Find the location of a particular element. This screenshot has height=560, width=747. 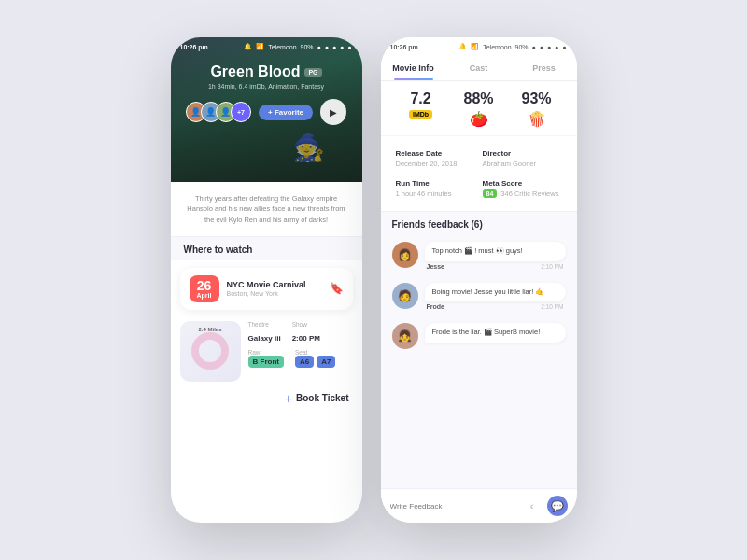

right-status-icons: 🔔 📶 Telemoon 90% ● ● ● ● ● is located at coordinates (513, 47).